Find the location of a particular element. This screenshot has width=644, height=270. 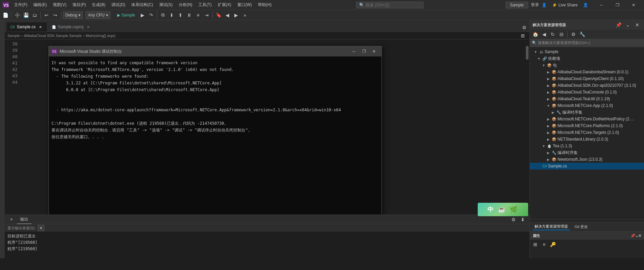

close-button: ✕ is located at coordinates (634, 5).